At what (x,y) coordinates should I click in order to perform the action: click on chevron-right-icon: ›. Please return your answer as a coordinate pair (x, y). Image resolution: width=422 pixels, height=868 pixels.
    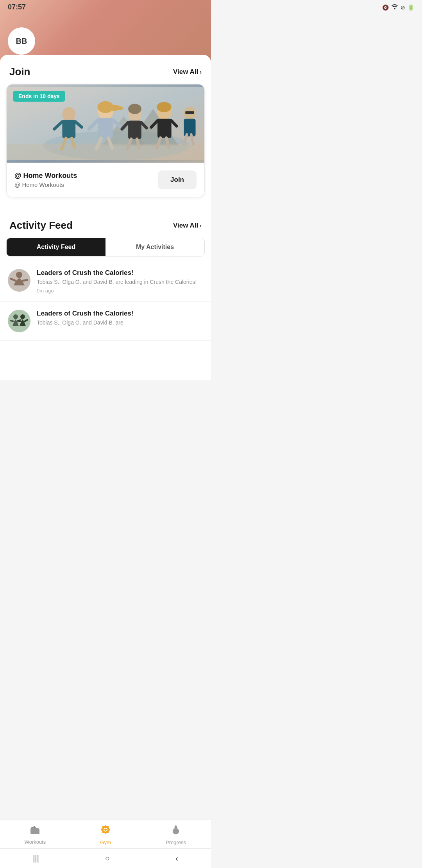
    Looking at the image, I should click on (201, 72).